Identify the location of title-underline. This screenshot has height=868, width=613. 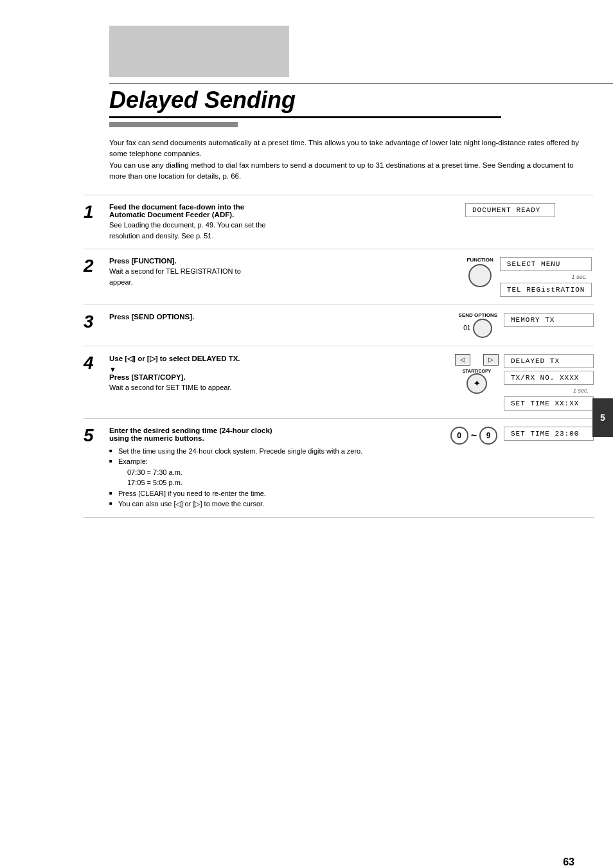
(305, 117).